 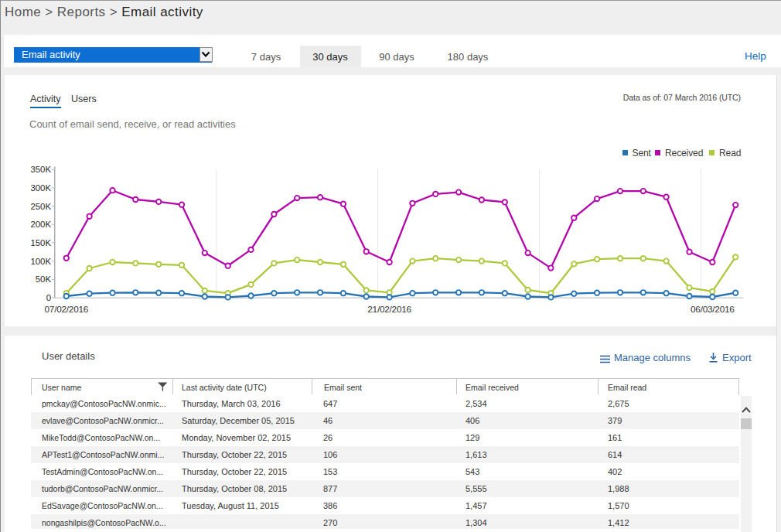 What do you see at coordinates (40, 224) in the screenshot?
I see `svg-text: 200K` at bounding box center [40, 224].